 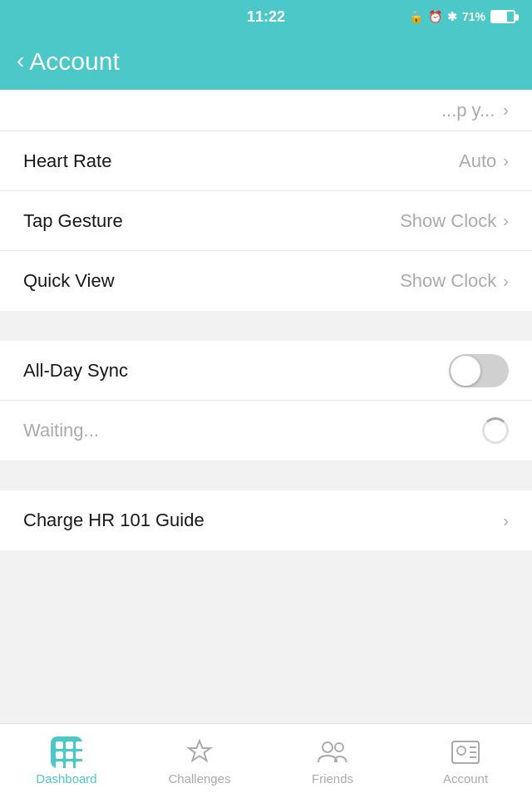 What do you see at coordinates (69, 281) in the screenshot?
I see `quick-view-label: Quick View` at bounding box center [69, 281].